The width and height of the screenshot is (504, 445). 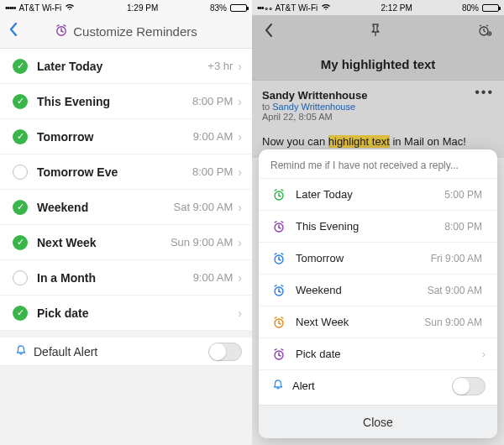 I want to click on sheet-option-row: Next WeekSun 9:00 AM, so click(x=378, y=322).